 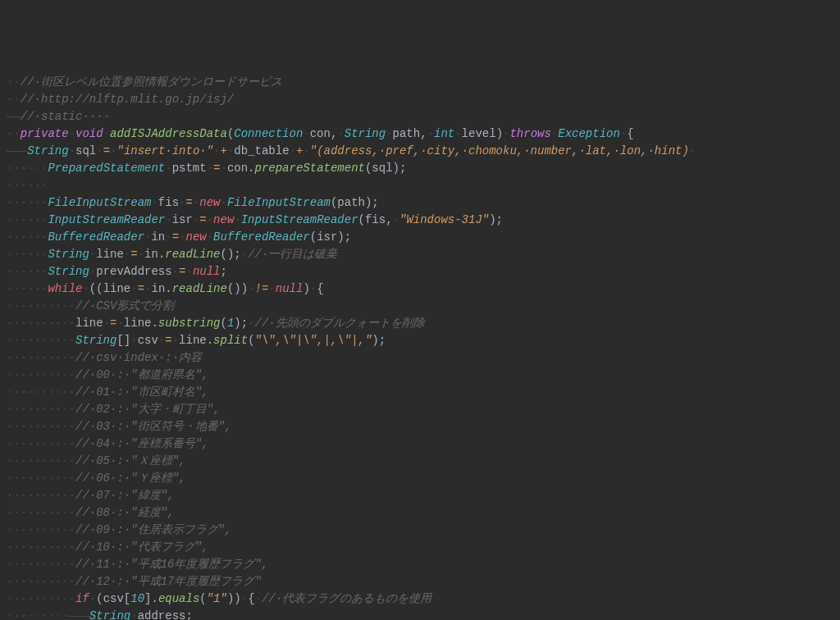 I want to click on code-line: ··········//·07·:·"緯度",, so click(x=420, y=495).